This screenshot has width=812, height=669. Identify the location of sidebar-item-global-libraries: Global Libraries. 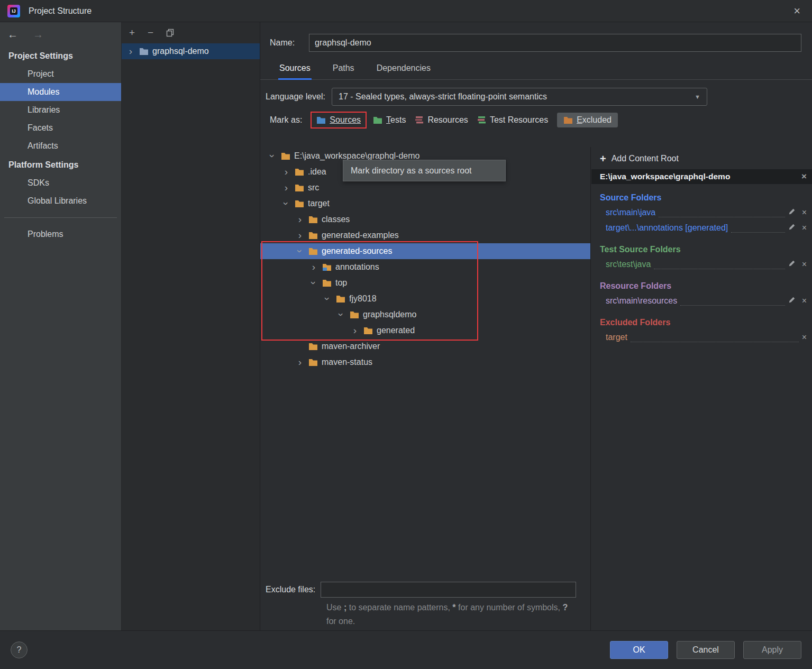
(60, 201).